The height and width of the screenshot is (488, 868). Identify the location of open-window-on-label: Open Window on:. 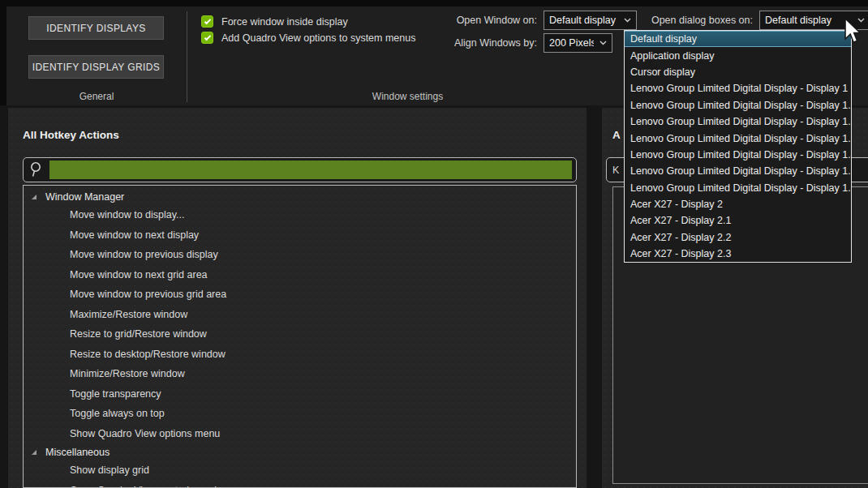
(492, 20).